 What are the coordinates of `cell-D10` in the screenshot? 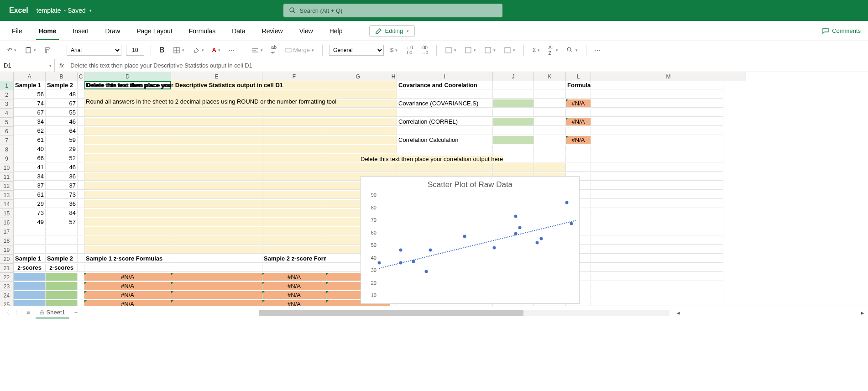 It's located at (128, 167).